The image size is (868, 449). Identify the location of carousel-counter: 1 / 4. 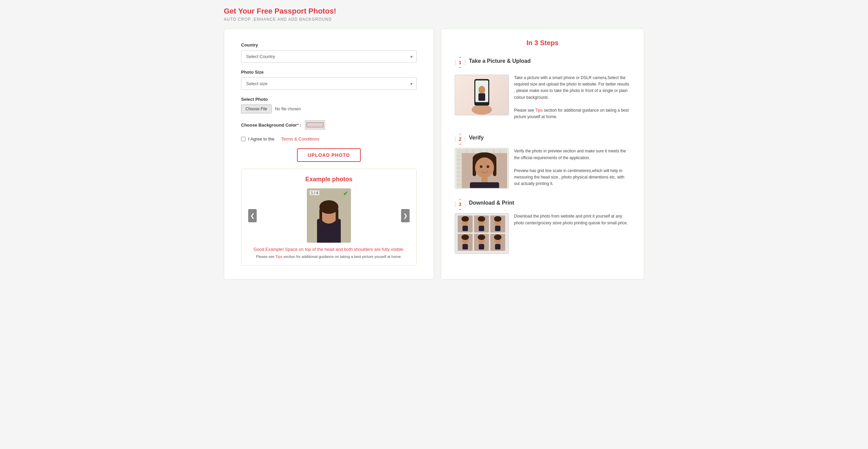
(315, 193).